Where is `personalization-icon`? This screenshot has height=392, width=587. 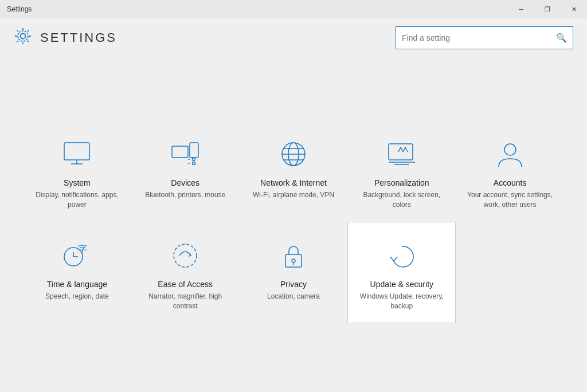 personalization-icon is located at coordinates (402, 154).